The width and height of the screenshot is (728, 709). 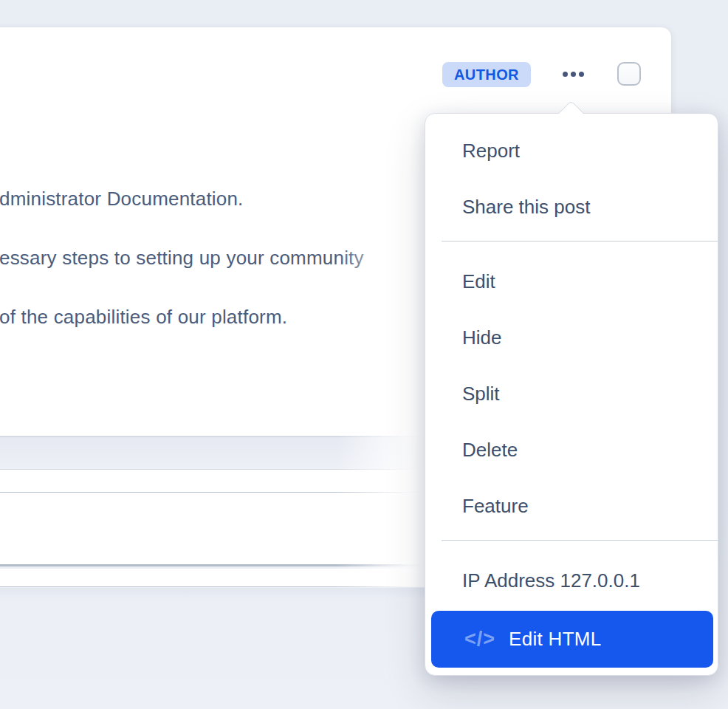 What do you see at coordinates (380, 307) in the screenshot?
I see `menu-shadow-fade` at bounding box center [380, 307].